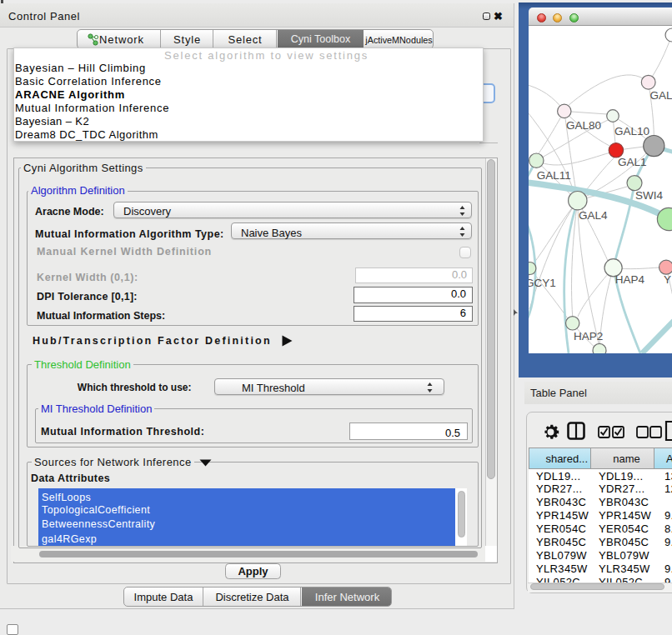 This screenshot has height=635, width=672. What do you see at coordinates (554, 175) in the screenshot?
I see `svg-text: GAL11` at bounding box center [554, 175].